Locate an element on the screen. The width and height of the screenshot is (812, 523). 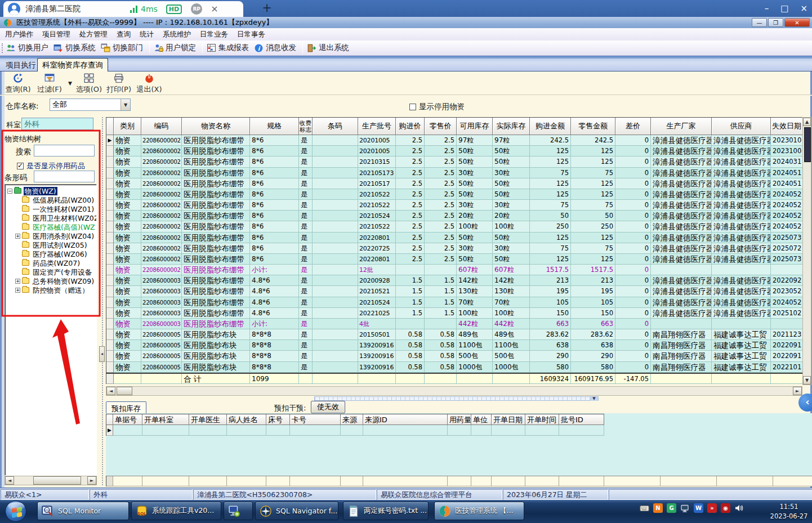
qtoolbar-O: 选项(O) is located at coordinates (89, 84).